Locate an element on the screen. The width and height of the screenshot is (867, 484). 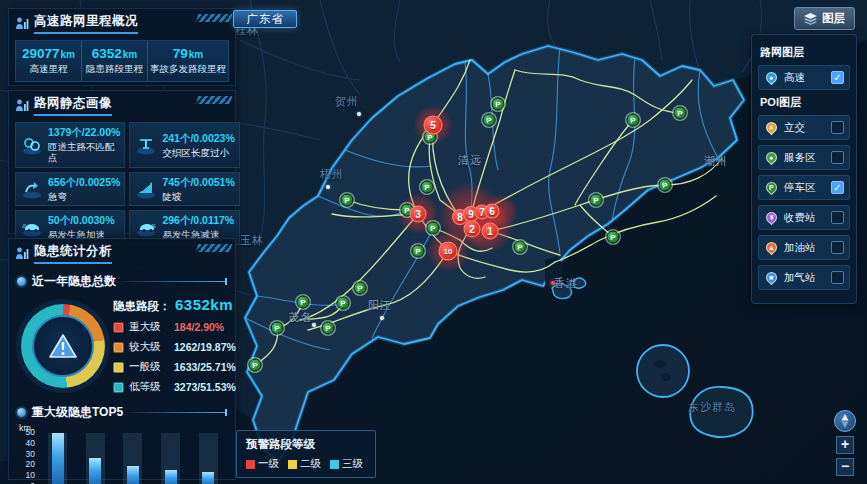
mileage-stat: 79km事故多发路段里程 is located at coordinates (188, 61).